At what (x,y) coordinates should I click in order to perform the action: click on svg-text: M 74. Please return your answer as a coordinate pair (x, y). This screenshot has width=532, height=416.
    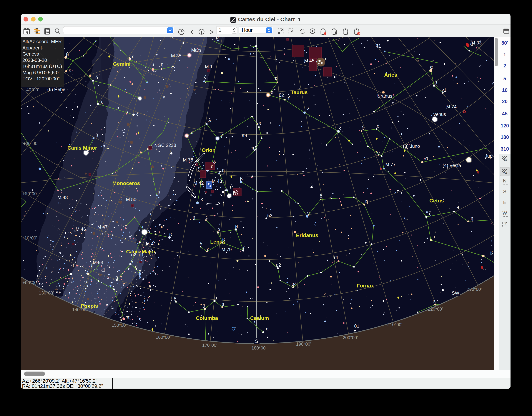
    Looking at the image, I should click on (451, 107).